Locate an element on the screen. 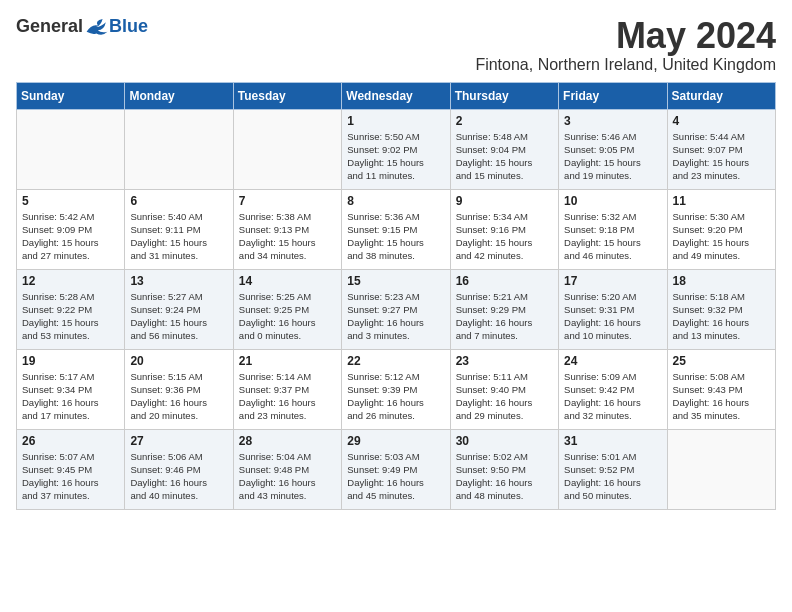 The width and height of the screenshot is (792, 612). day-info: Sunrise: 5:27 AM Sunset: 9:24 PM Dayligh… is located at coordinates (178, 316).